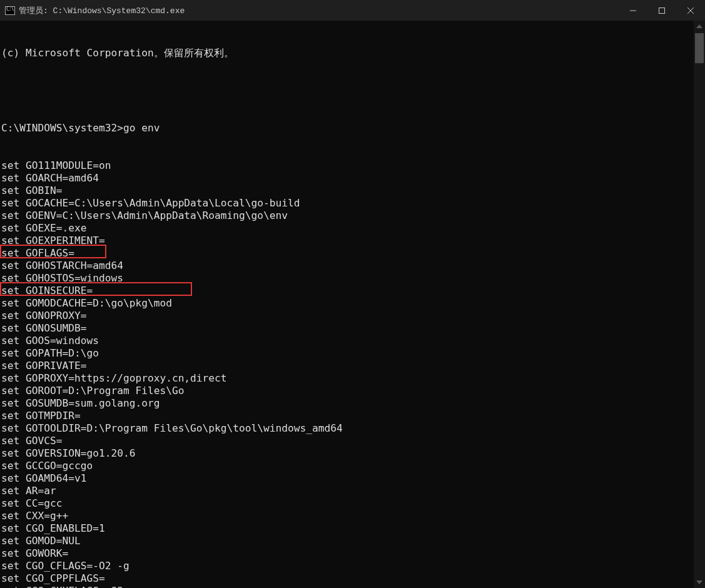  I want to click on window-title: 管理员: C:\Windows\System32\cmd.exe, so click(101, 11).